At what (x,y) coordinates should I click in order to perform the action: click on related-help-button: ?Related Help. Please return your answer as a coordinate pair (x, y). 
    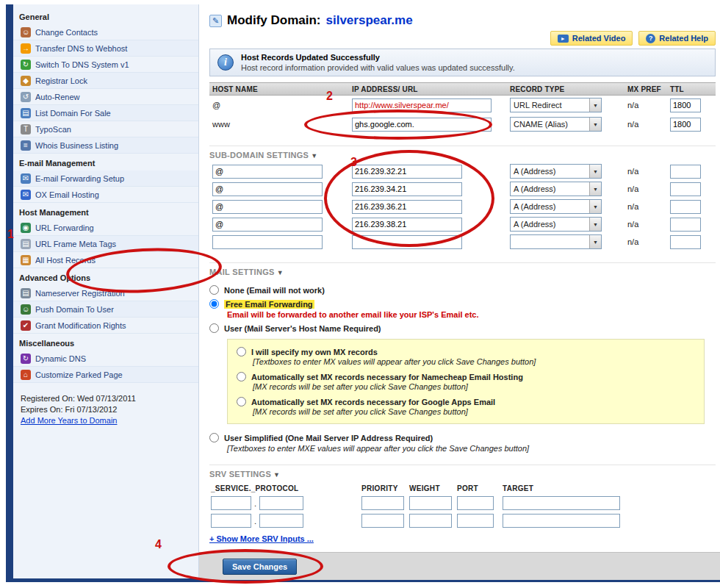
    Looking at the image, I should click on (677, 38).